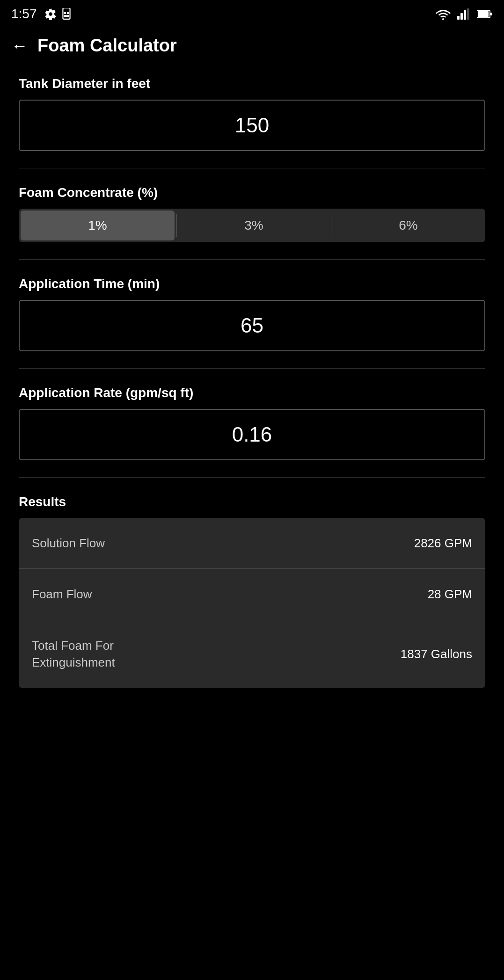 Image resolution: width=504 pixels, height=980 pixels. I want to click on signal-icon, so click(464, 14).